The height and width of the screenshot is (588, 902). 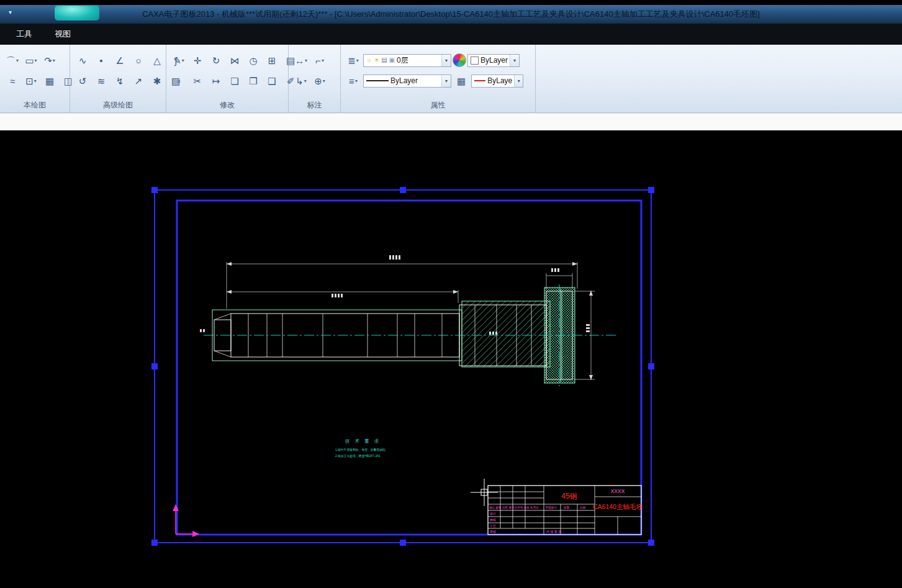 I want to click on point-tool-icon: •, so click(x=101, y=61).